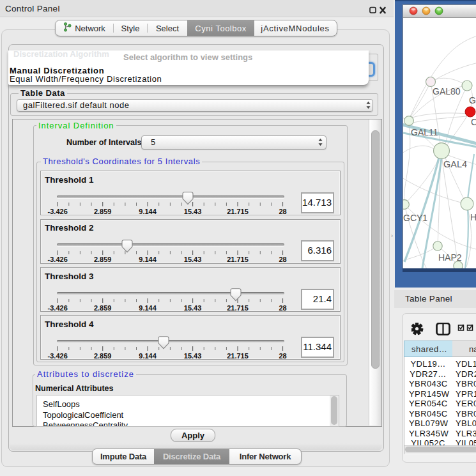 This screenshot has width=476, height=476. What do you see at coordinates (455, 164) in the screenshot?
I see `svg-text: GAL4` at bounding box center [455, 164].